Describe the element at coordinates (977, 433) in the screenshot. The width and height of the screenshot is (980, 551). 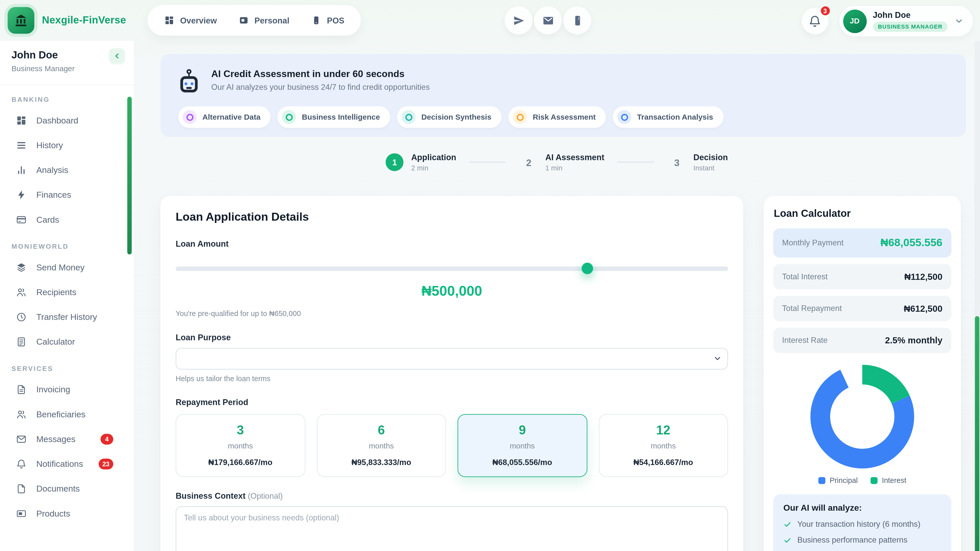
I see `page-scrollbar-thumb` at that location.